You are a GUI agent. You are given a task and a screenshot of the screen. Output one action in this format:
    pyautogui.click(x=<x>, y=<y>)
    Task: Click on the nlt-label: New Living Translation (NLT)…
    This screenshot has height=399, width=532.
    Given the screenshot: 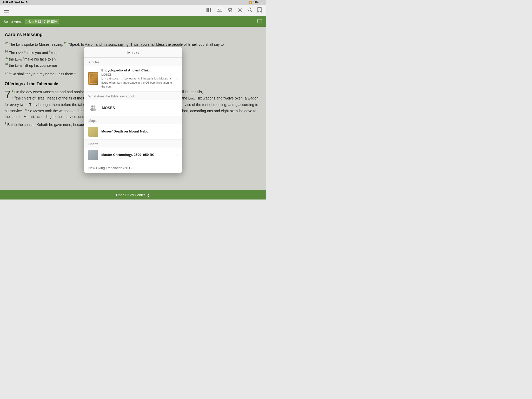 What is the action you would take?
    pyautogui.click(x=133, y=168)
    